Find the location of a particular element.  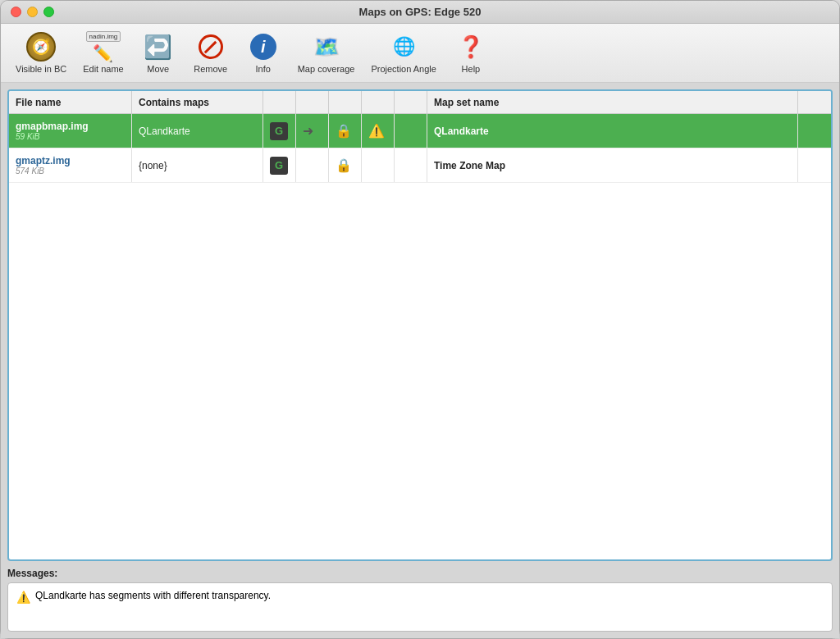

window-title: Maps on GPS: Edge 520 is located at coordinates (420, 11).